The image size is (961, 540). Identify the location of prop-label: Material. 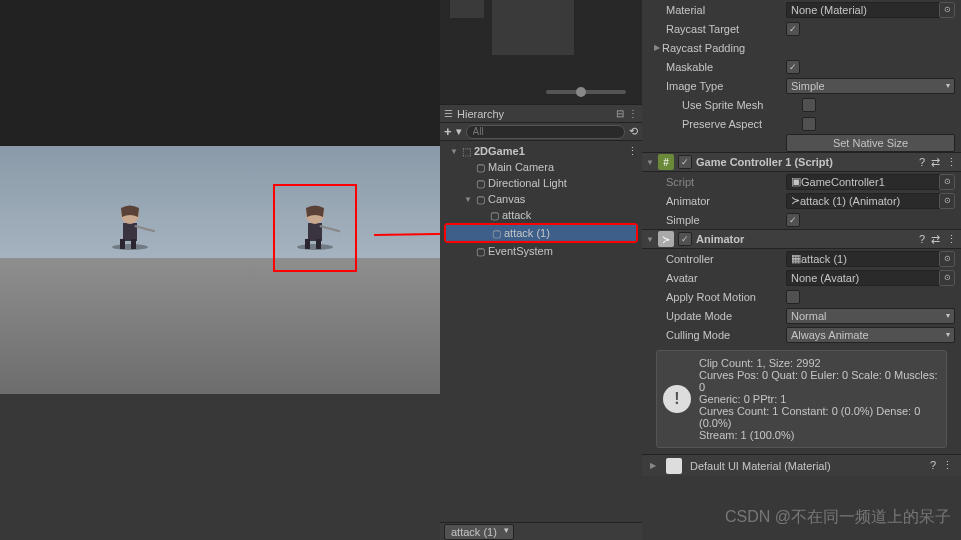
(726, 10).